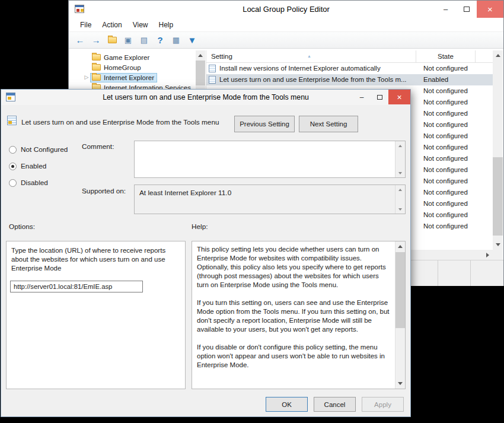 The height and width of the screenshot is (423, 504). What do you see at coordinates (400, 383) in the screenshot?
I see `down-arrow-icon` at bounding box center [400, 383].